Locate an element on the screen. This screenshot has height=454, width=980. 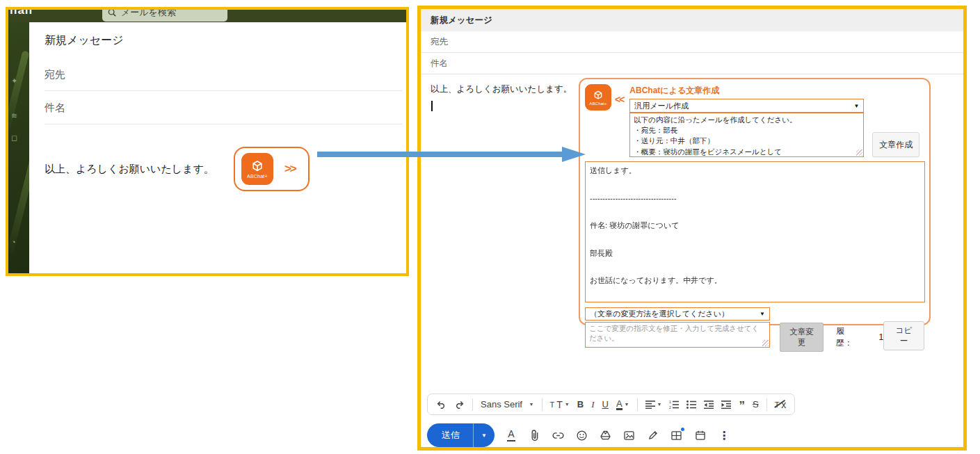
template-select-value: 汎用メール作成 is located at coordinates (661, 106).